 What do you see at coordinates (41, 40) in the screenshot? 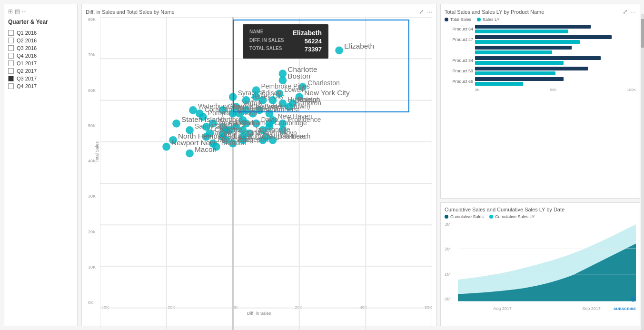
I see `slicer-item-1: Q2 2016` at bounding box center [41, 40].